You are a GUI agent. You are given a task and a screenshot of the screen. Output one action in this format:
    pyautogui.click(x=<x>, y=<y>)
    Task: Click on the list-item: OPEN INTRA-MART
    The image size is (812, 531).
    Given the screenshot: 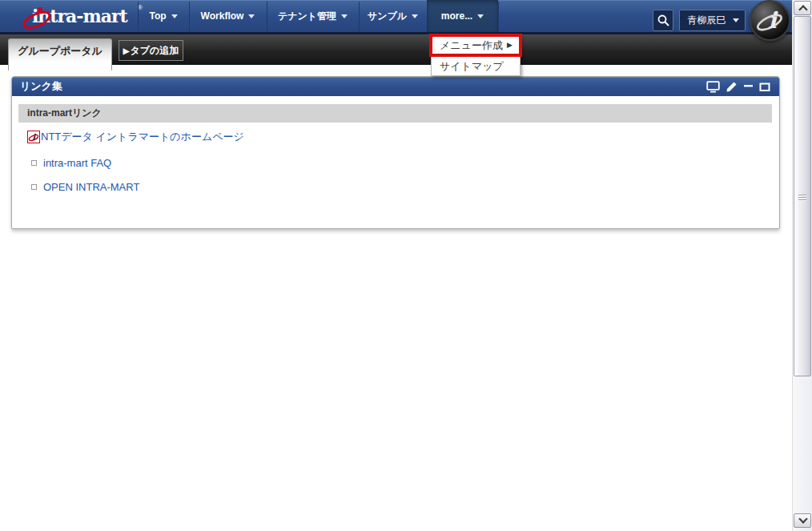 What is the action you would take?
    pyautogui.click(x=85, y=187)
    